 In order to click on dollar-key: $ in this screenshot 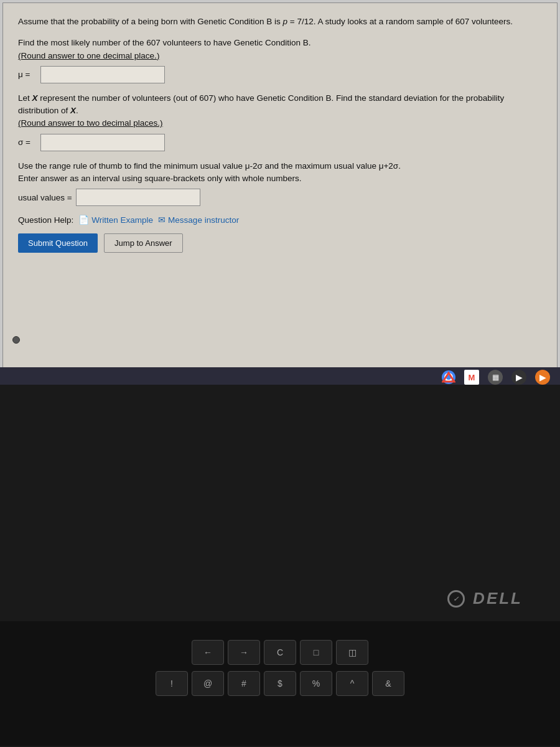, I will do `click(280, 684)`.